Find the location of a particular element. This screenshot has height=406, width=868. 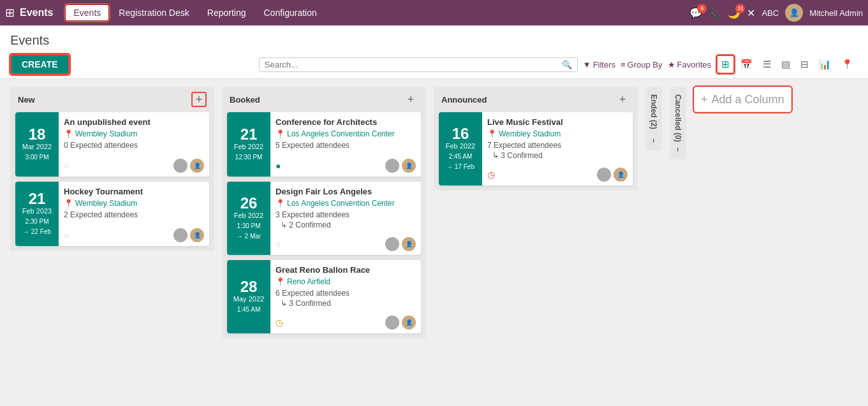

star-icon: ★ is located at coordinates (672, 65).